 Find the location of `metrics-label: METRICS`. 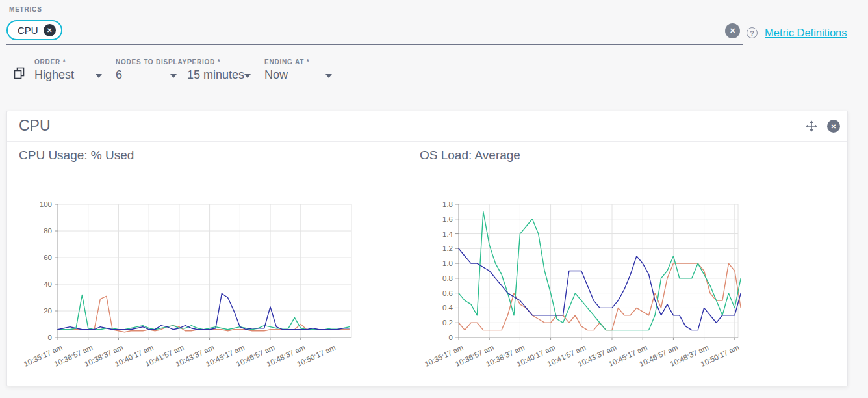

metrics-label: METRICS is located at coordinates (26, 9).